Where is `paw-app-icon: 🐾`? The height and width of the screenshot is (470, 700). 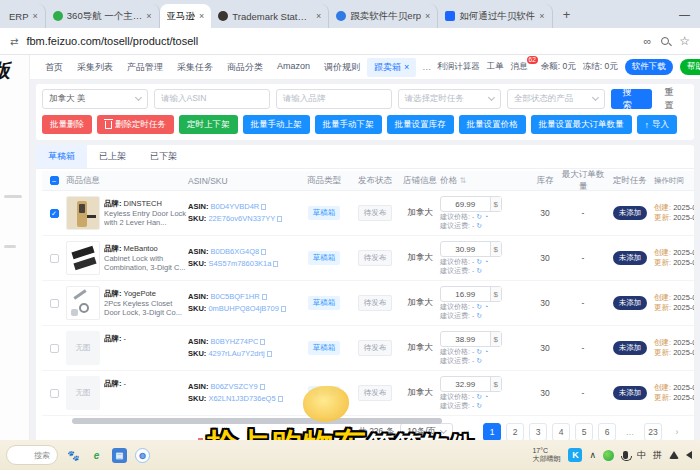 paw-app-icon: 🐾 is located at coordinates (74, 456).